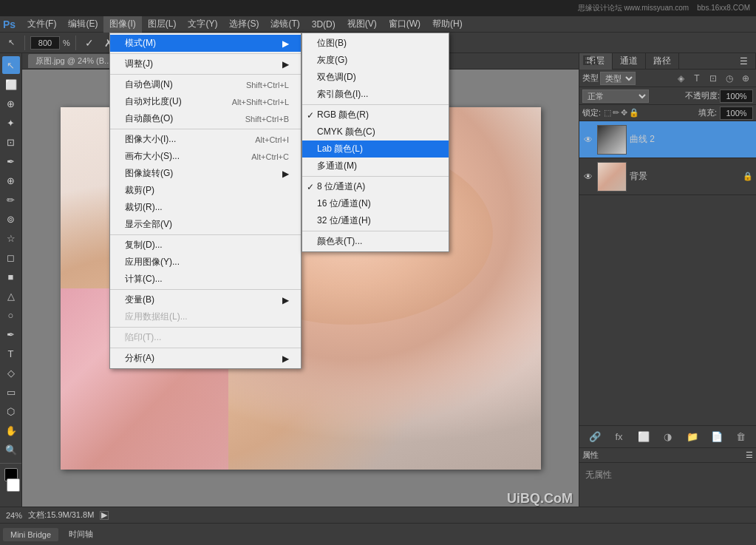 The width and height of the screenshot is (756, 545). What do you see at coordinates (205, 246) in the screenshot?
I see `menu-item-duplicate: 复制(D)...` at bounding box center [205, 246].